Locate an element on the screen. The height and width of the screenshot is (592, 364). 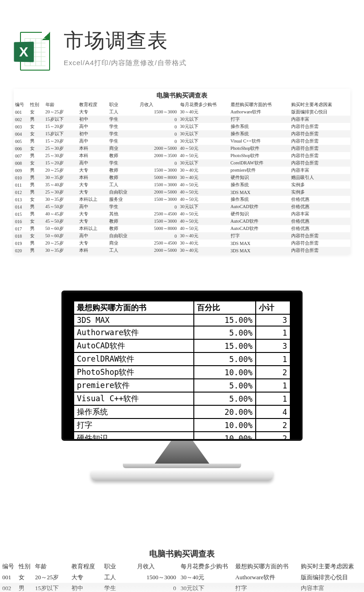
table-cell: 015 is located at coordinates (21, 214).